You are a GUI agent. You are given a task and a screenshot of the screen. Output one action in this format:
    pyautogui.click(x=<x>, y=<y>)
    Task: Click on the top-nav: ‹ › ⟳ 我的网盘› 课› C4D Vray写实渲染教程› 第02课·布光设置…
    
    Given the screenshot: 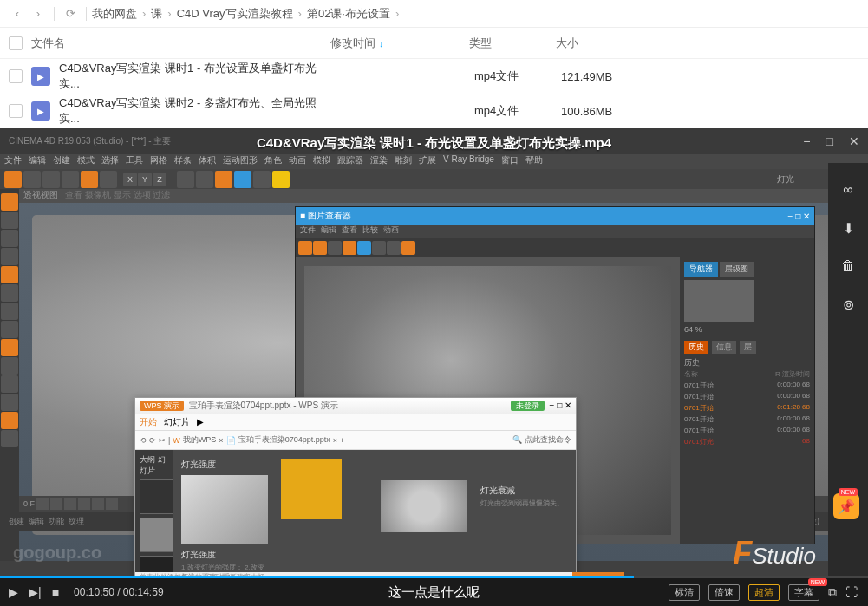 What is the action you would take?
    pyautogui.click(x=434, y=14)
    